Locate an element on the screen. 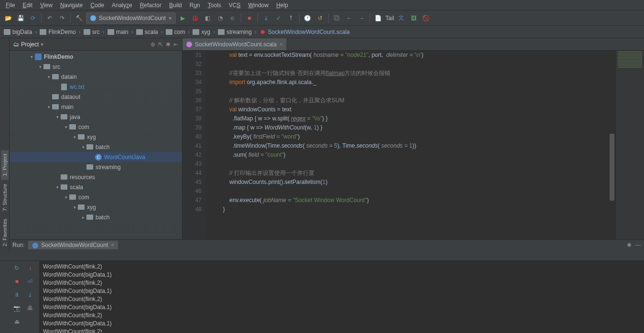 The width and height of the screenshot is (644, 333). breadcrumb-item: streaming› is located at coordinates (238, 32).